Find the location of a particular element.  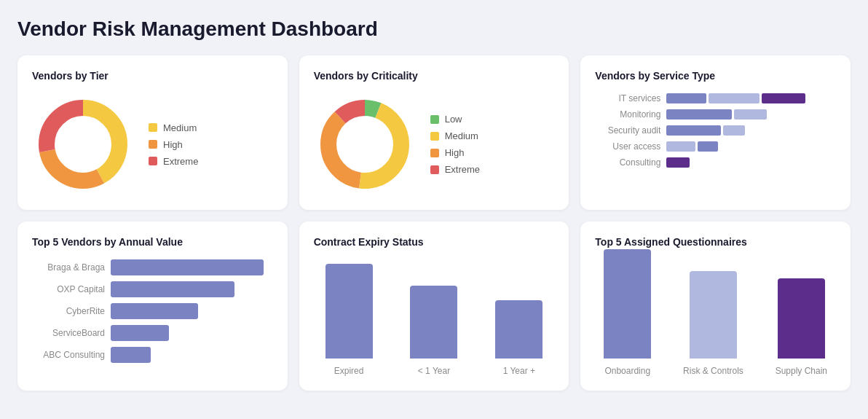

contract-bar-group: < 1 Year is located at coordinates (434, 331).